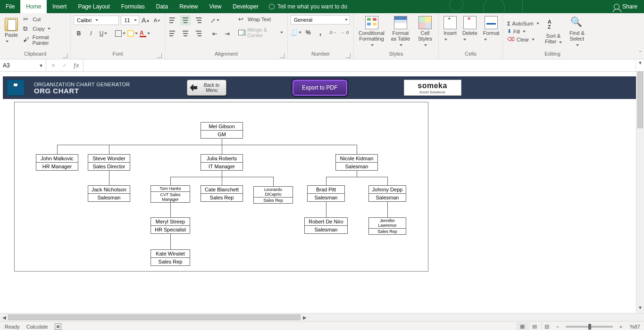  What do you see at coordinates (305, 318) in the screenshot?
I see `scroll-right-button: ▶` at bounding box center [305, 318].